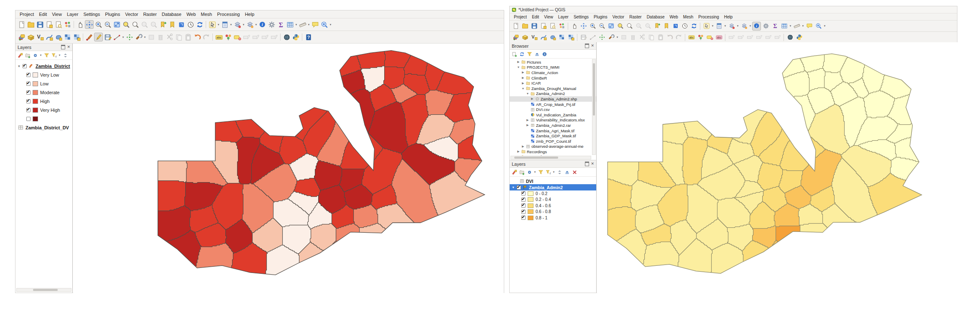 This screenshot has width=980, height=319. I want to click on modify-attributes-icon, so click(624, 38).